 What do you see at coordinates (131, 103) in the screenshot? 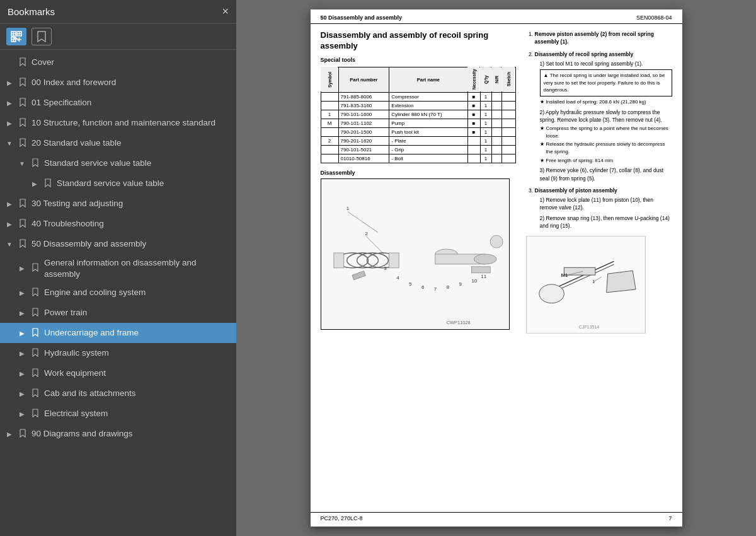
I see `sidebar-item-label: 01 Specification` at bounding box center [131, 103].